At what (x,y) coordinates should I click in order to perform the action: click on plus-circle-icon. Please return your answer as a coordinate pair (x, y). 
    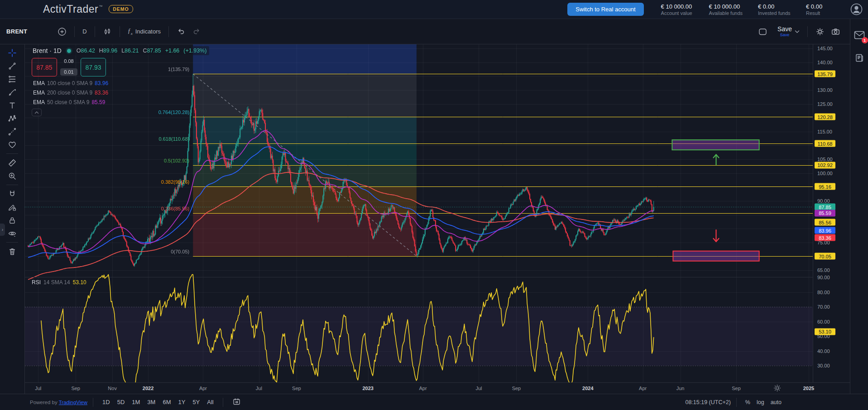
    Looking at the image, I should click on (62, 32).